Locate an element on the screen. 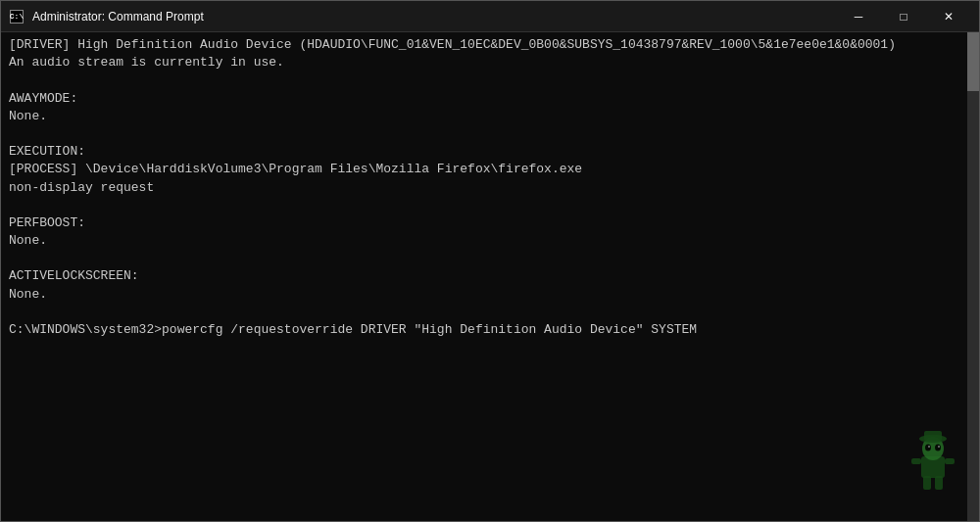 The height and width of the screenshot is (522, 980). scrollbar is located at coordinates (973, 276).